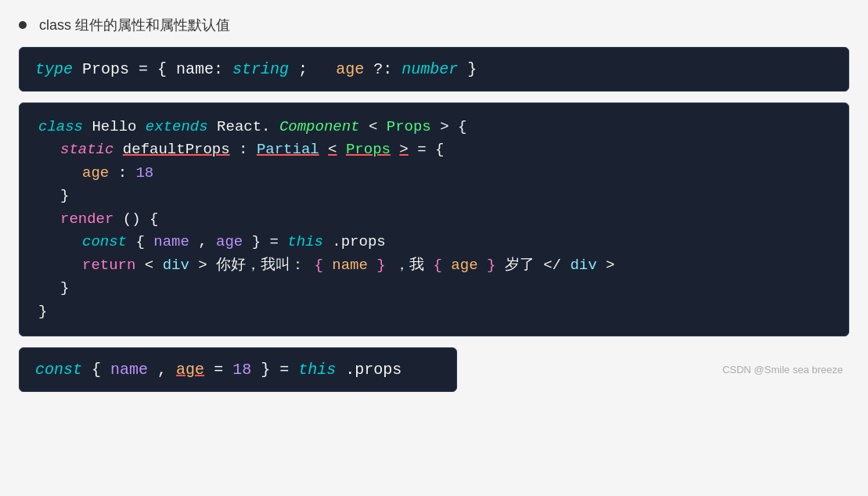 The height and width of the screenshot is (496, 868). What do you see at coordinates (261, 69) in the screenshot?
I see `keyword-string: string` at bounding box center [261, 69].